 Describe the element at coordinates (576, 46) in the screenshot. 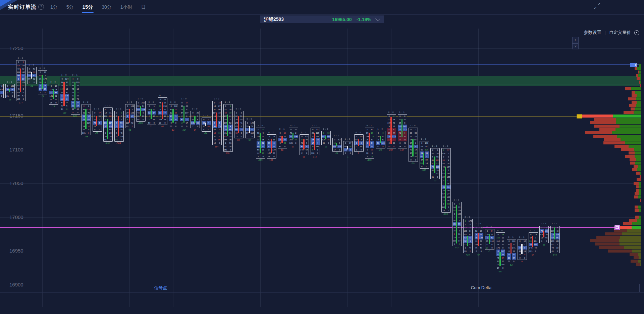

I see `pane-help-button: ?` at that location.